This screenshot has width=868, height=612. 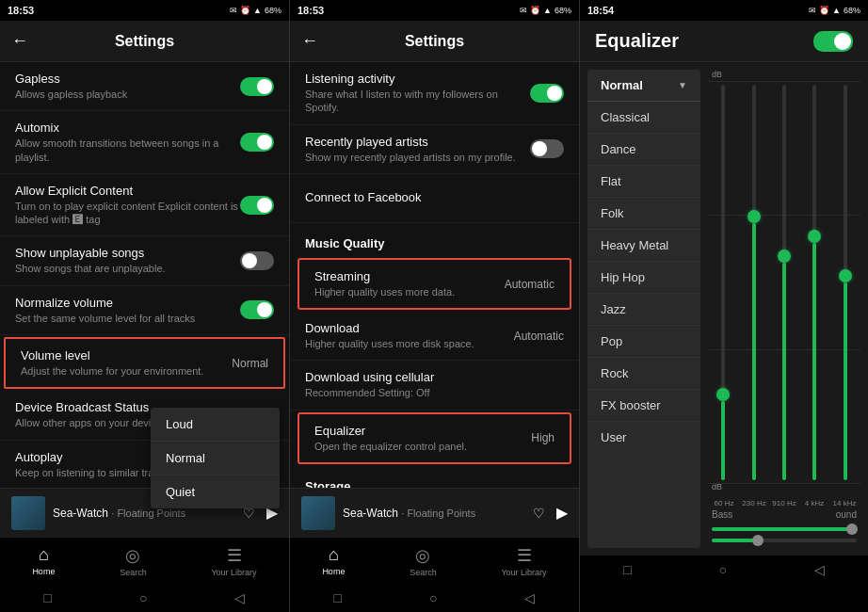 I want to click on setting-normalize: Normalize volume Set the same volume lev…, so click(x=145, y=311).